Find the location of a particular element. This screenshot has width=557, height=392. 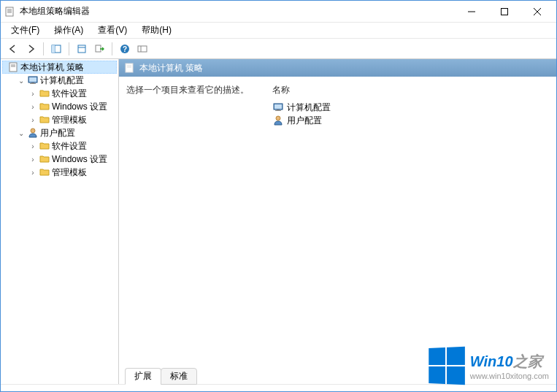

watermark-brand: Win10之家 is located at coordinates (510, 362).